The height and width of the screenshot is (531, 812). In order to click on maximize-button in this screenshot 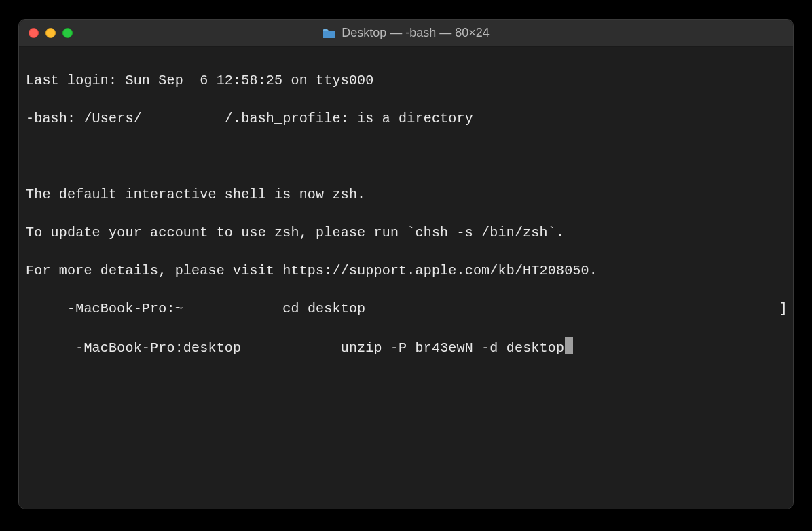, I will do `click(68, 33)`.